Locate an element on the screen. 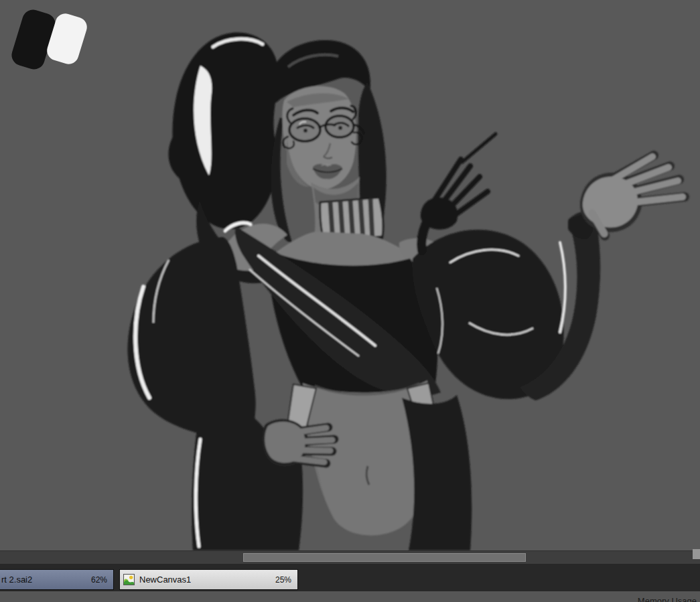 This screenshot has width=700, height=602. memory-usage-label: Memory Usage is located at coordinates (667, 599).